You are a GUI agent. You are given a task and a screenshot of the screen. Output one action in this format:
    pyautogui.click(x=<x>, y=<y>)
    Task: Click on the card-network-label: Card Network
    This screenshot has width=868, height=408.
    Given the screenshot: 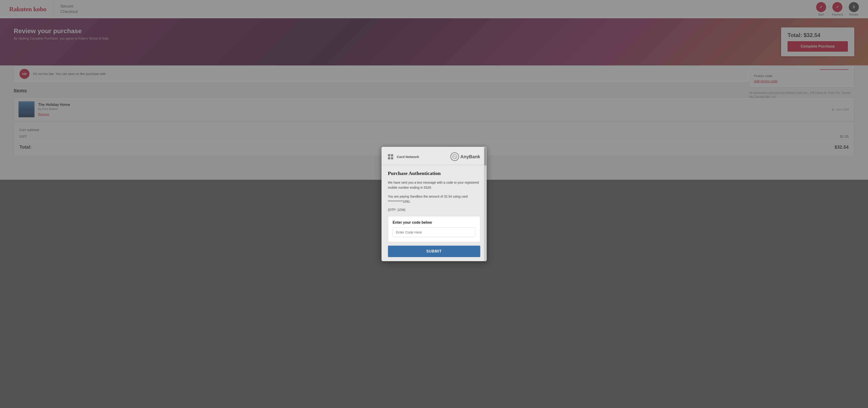 What is the action you would take?
    pyautogui.click(x=408, y=157)
    